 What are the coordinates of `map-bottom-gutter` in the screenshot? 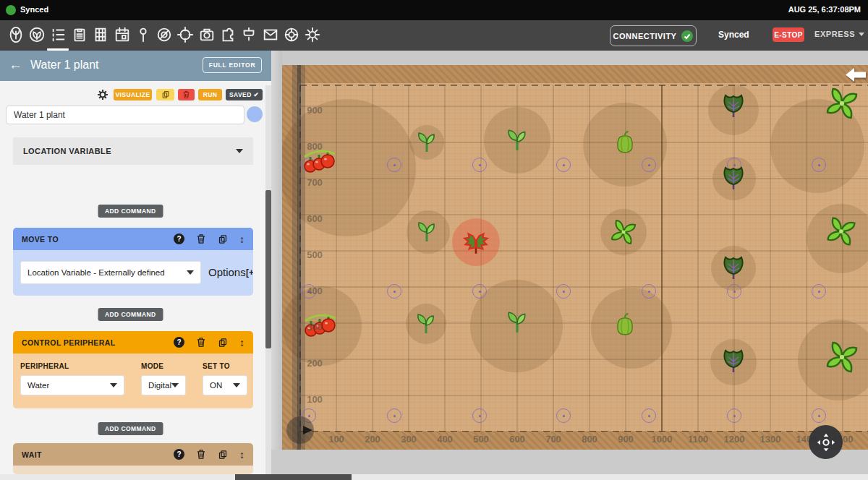 It's located at (570, 462).